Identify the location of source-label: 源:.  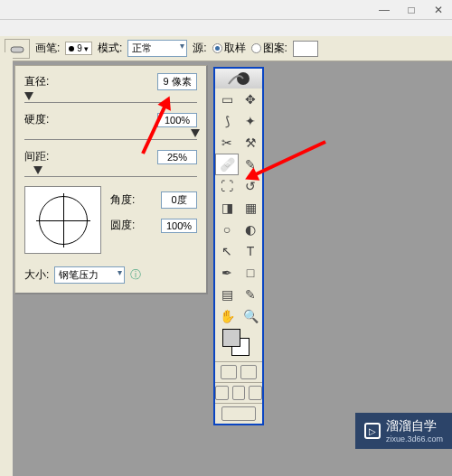
(199, 49).